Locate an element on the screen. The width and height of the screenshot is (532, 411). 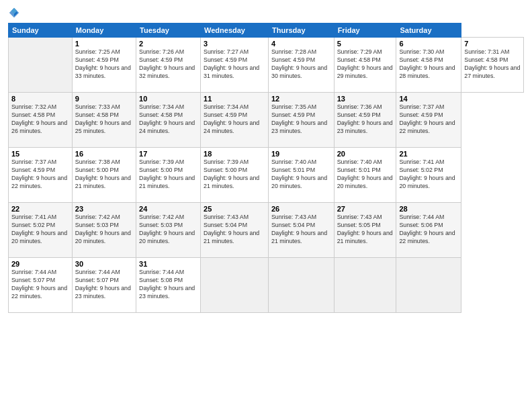
day-cell: 20 Sunrise: 7:40 AMSunset: 5:01 PMDaylig… is located at coordinates (365, 175).